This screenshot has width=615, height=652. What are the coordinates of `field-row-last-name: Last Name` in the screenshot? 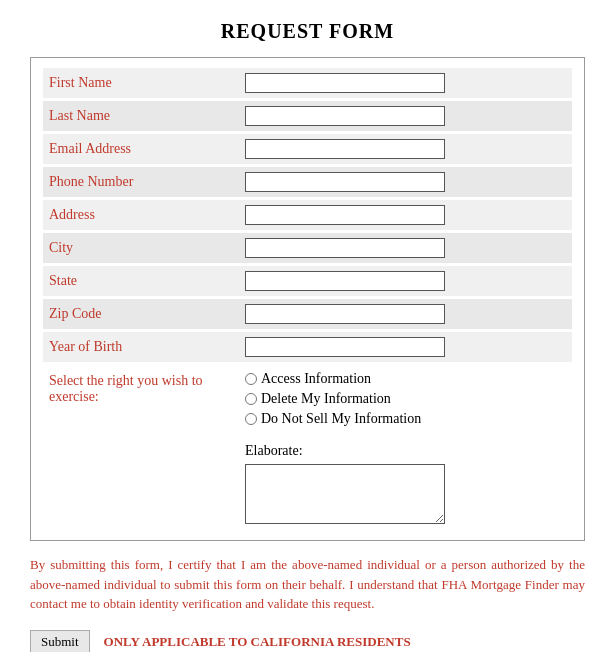 It's located at (308, 116).